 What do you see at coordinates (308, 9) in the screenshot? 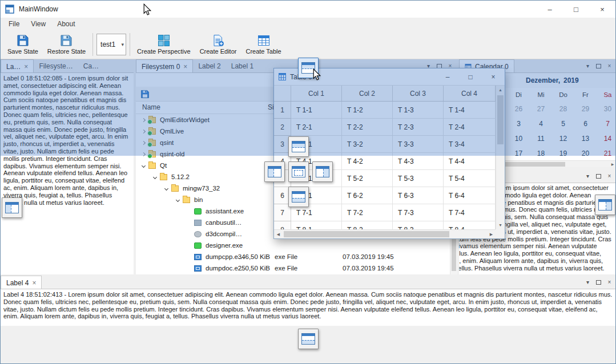
I see `title-bar: MainWindow – □ ×` at bounding box center [308, 9].